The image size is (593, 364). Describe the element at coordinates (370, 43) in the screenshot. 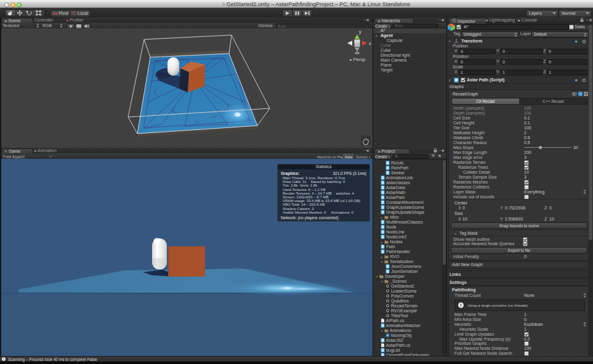

I see `svg-text: x` at that location.